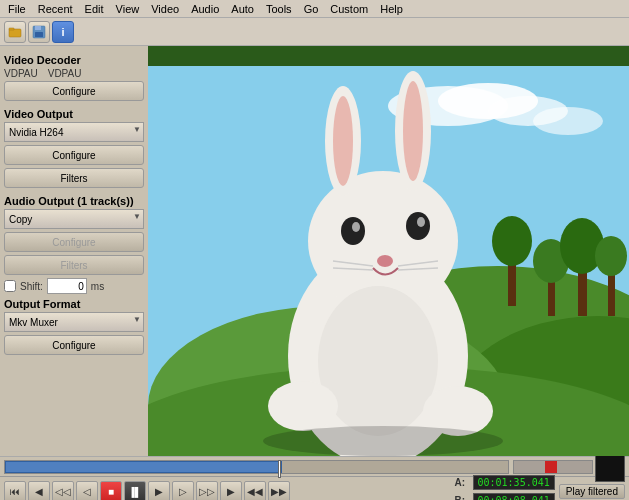 The width and height of the screenshot is (629, 500). I want to click on menu-edit: Edit, so click(94, 9).